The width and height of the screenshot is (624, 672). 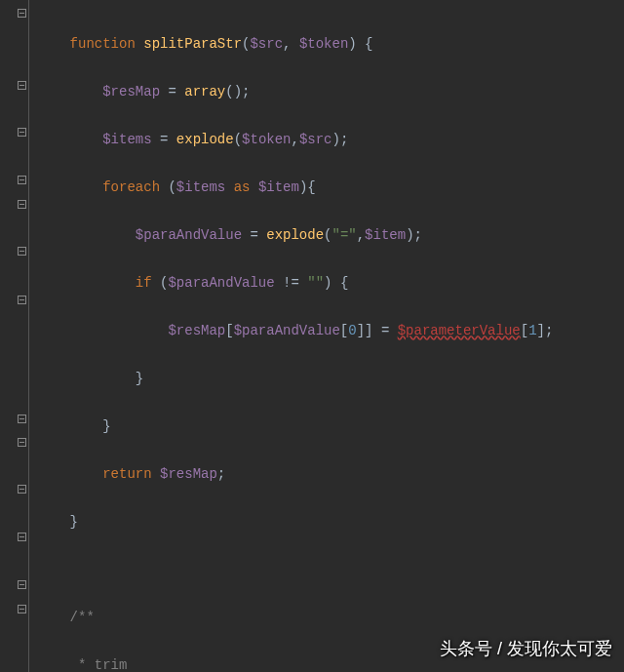 I want to click on code-line, so click(x=331, y=570).